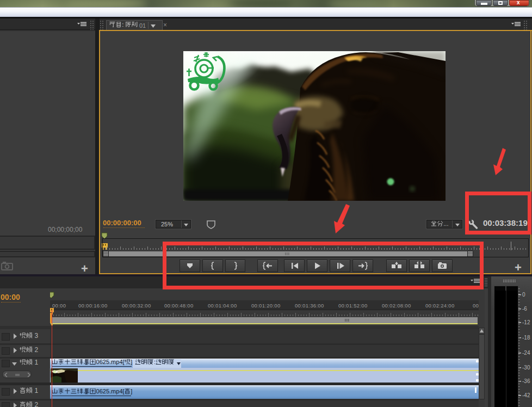 The image size is (532, 407). Describe the element at coordinates (65, 230) in the screenshot. I see `svg-text: 00;00;00;00` at that location.